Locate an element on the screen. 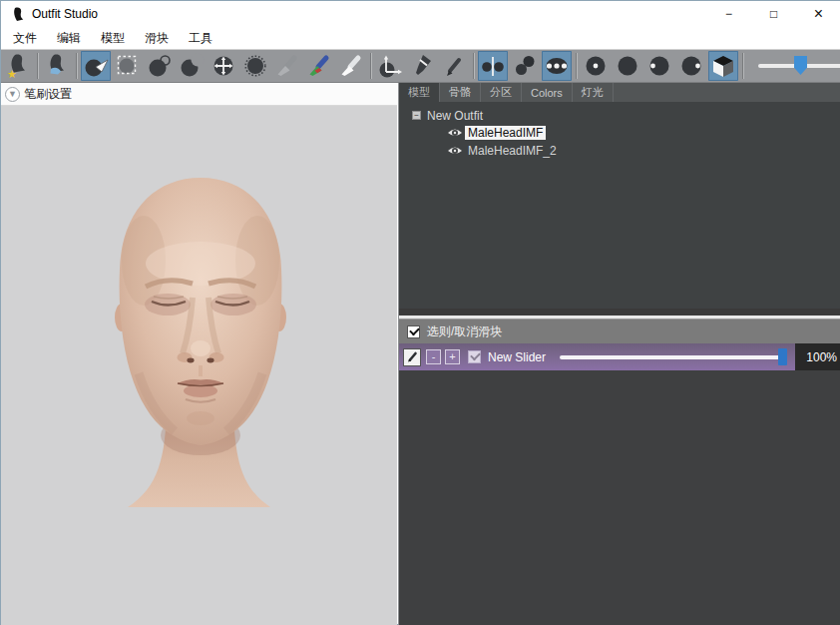 This screenshot has width=840, height=625. tree-root-label: New Outfit is located at coordinates (455, 116).